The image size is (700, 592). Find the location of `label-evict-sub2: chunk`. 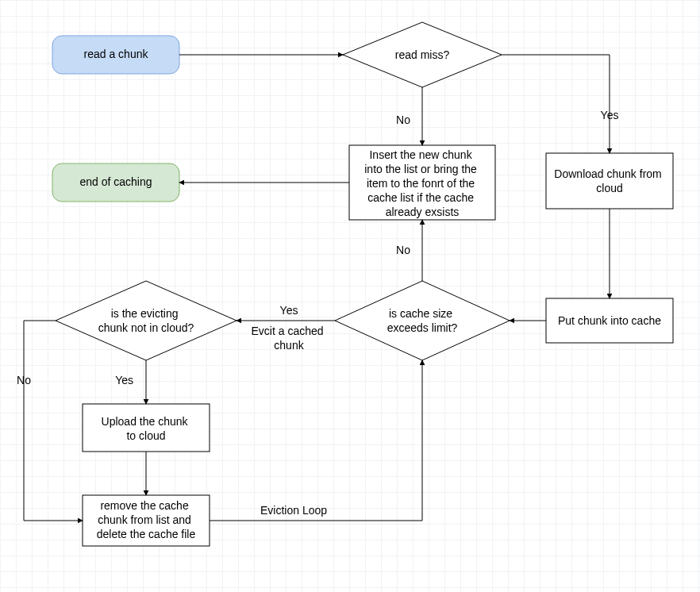

label-evict-sub2: chunk is located at coordinates (289, 345).